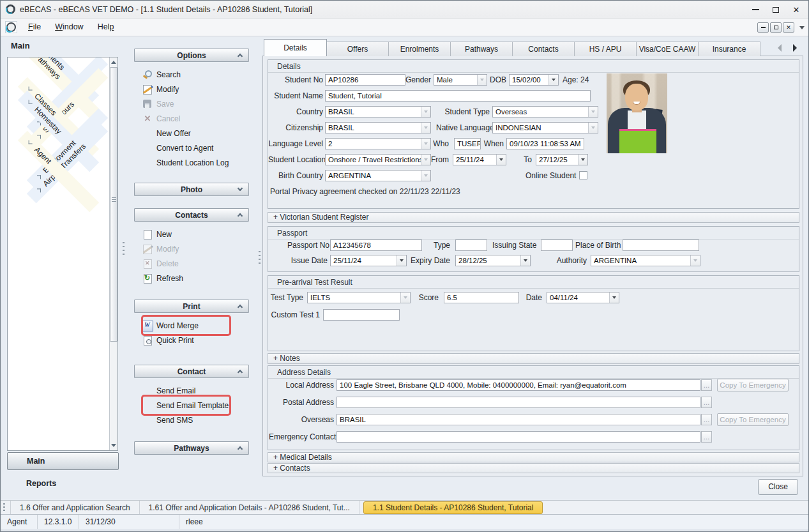  What do you see at coordinates (471, 245) in the screenshot?
I see `passport-type-field` at bounding box center [471, 245].